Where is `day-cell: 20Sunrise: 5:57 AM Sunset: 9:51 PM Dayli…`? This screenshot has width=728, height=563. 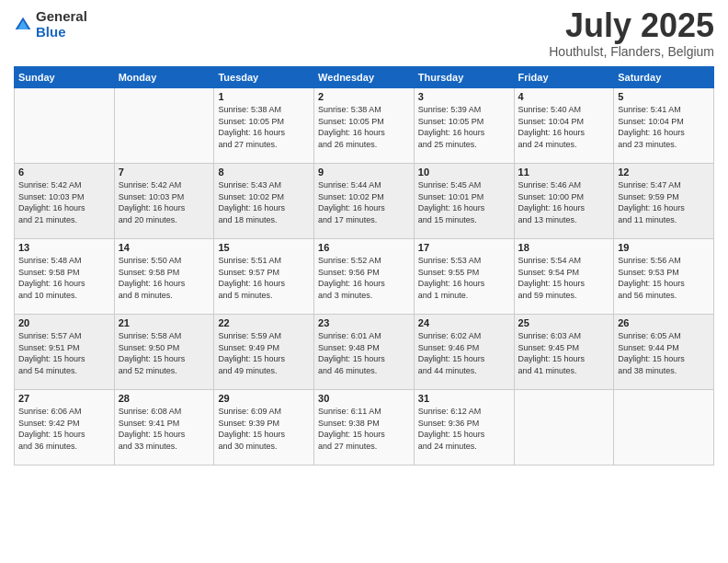
day-cell: 20Sunrise: 5:57 AM Sunset: 9:51 PM Dayli… is located at coordinates (64, 352).